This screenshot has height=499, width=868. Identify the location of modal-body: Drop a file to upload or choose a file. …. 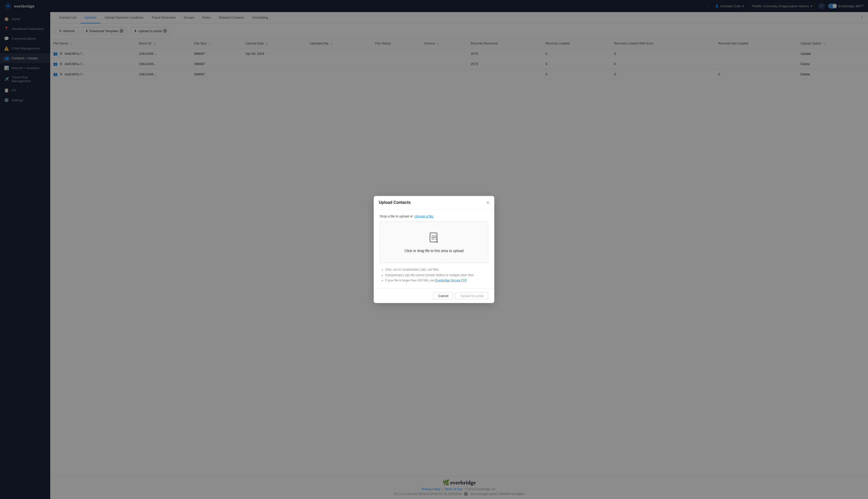
(434, 249).